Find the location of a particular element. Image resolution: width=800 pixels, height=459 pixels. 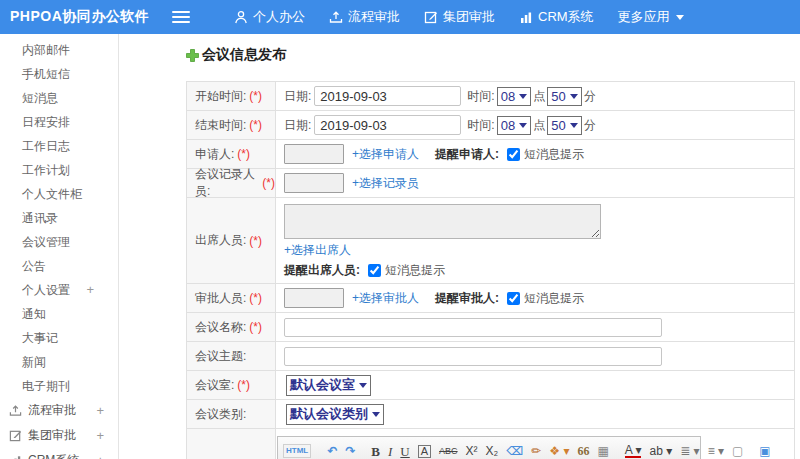

unordered-list-button: ≡ ▾ is located at coordinates (716, 451).